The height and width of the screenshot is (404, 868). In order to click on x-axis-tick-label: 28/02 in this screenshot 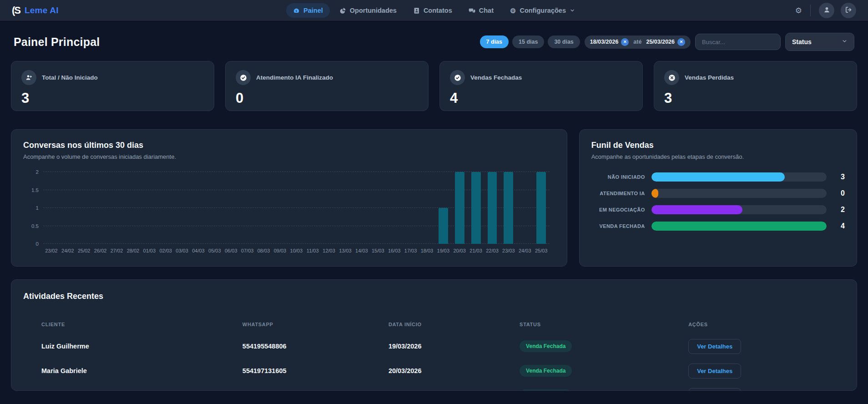, I will do `click(133, 251)`.